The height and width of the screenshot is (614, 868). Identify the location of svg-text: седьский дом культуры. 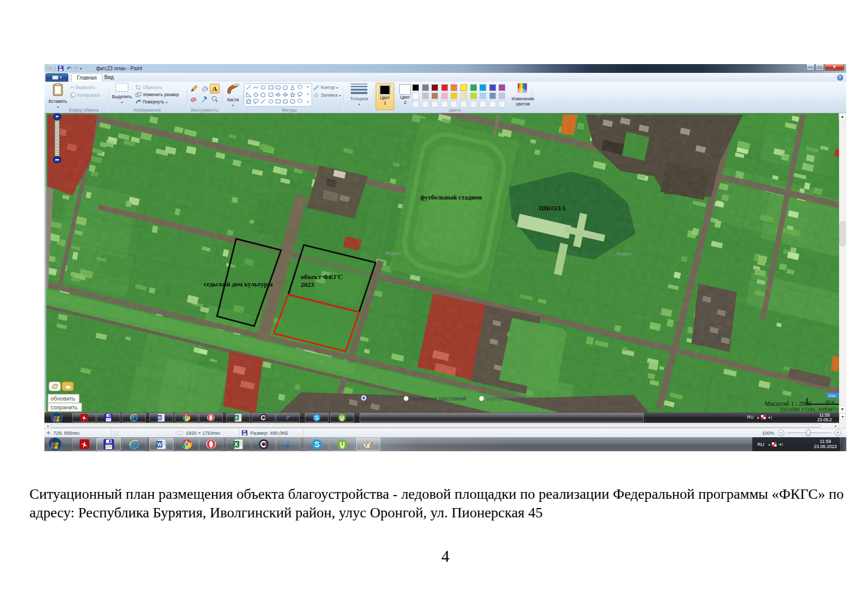
(238, 284).